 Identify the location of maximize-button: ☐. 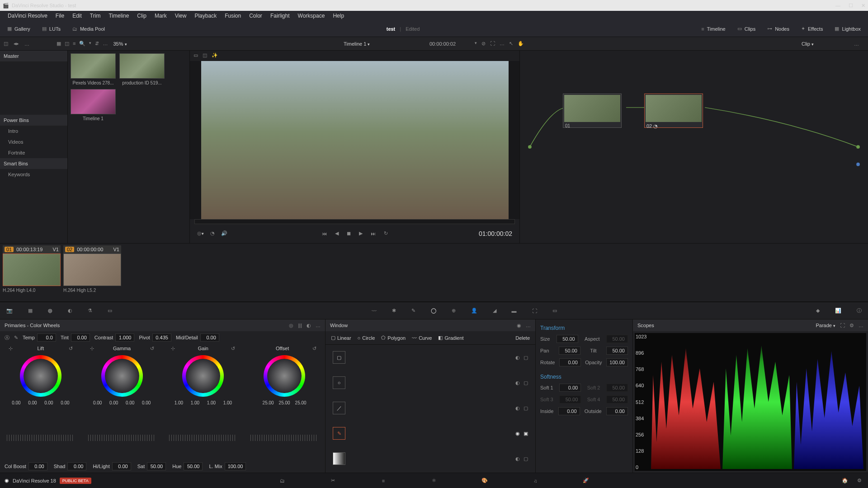
(851, 5).